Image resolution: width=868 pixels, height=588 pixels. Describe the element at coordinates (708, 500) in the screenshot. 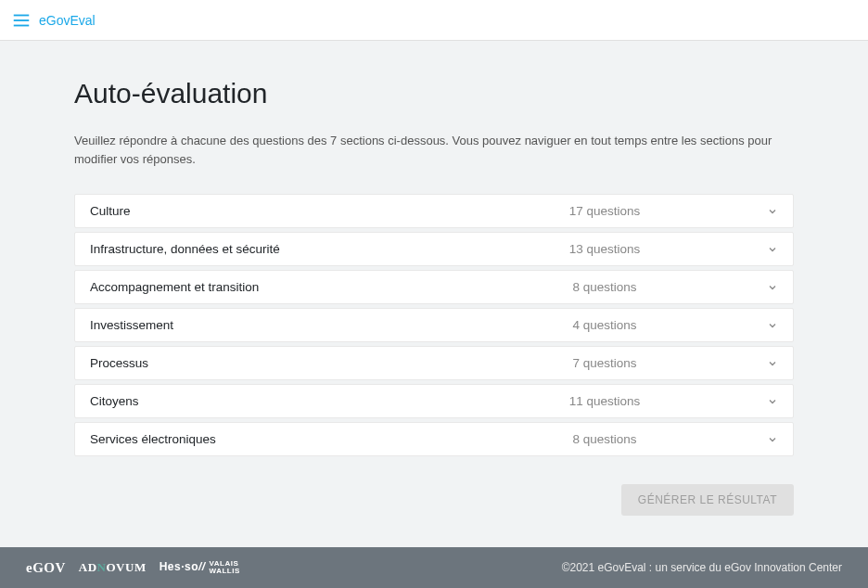

I see `generate-result-button: GÉNÉRER LE RÉSULTAT` at that location.